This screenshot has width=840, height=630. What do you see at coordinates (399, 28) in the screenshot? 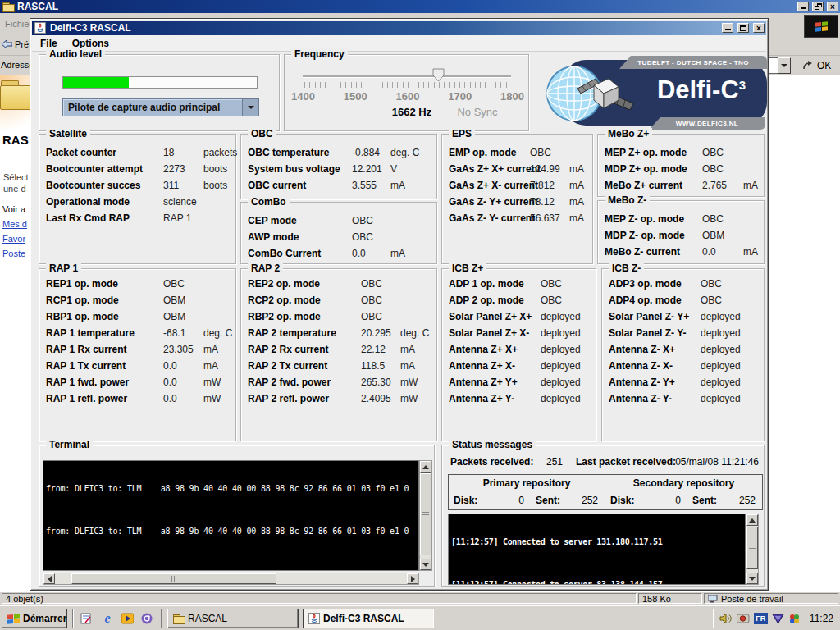
I see `app-titlebar: Delfi-C3 RASCAL ×` at bounding box center [399, 28].